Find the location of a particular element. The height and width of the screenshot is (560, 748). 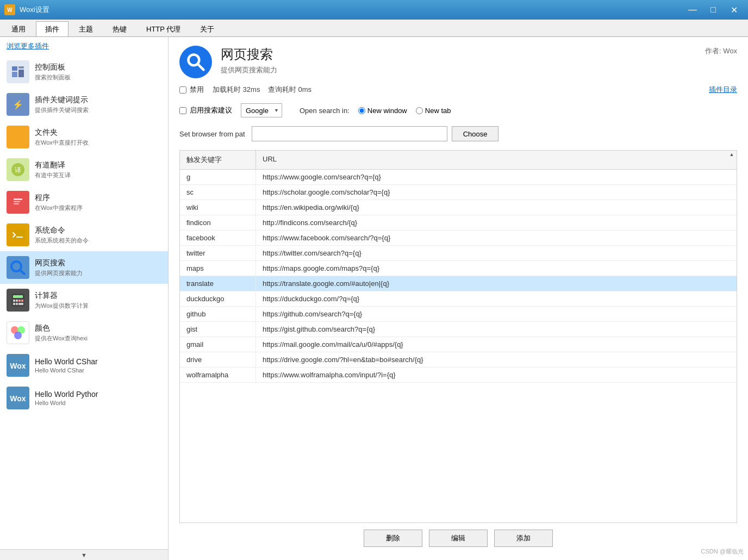

choose-button: Choose is located at coordinates (475, 134).